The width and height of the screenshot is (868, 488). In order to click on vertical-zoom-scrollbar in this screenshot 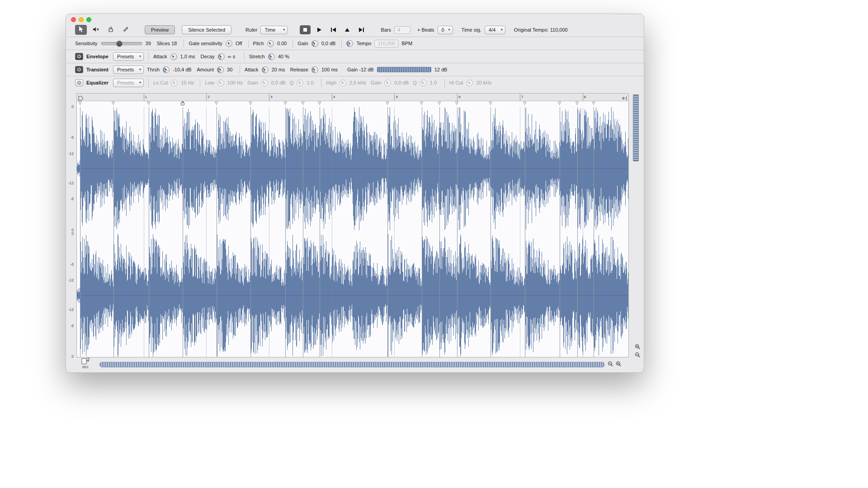, I will do `click(636, 128)`.